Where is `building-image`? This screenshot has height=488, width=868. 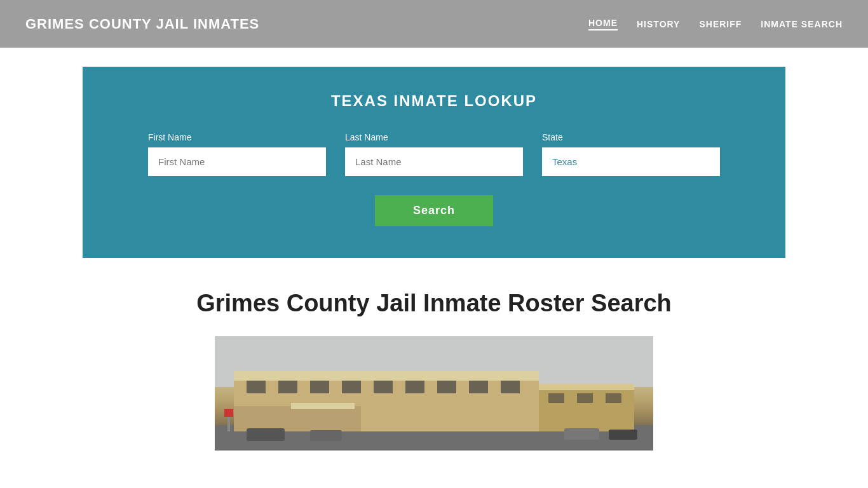
building-image is located at coordinates (434, 393).